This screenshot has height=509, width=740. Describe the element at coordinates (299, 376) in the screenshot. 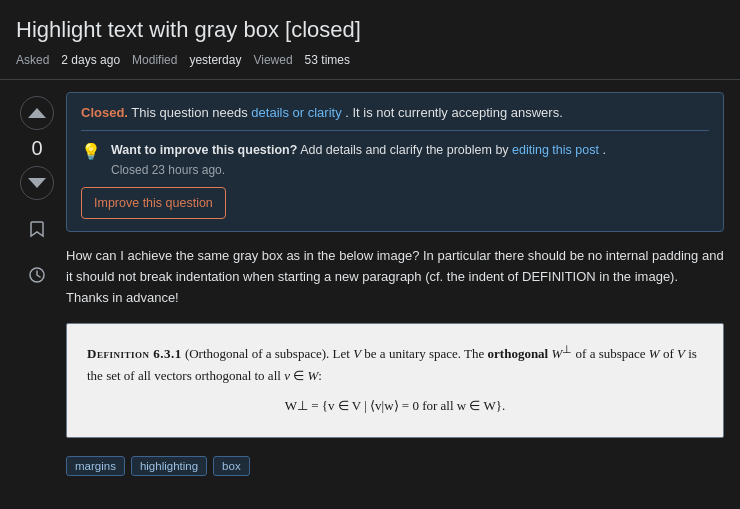

I see `def-content6: ∈` at that location.